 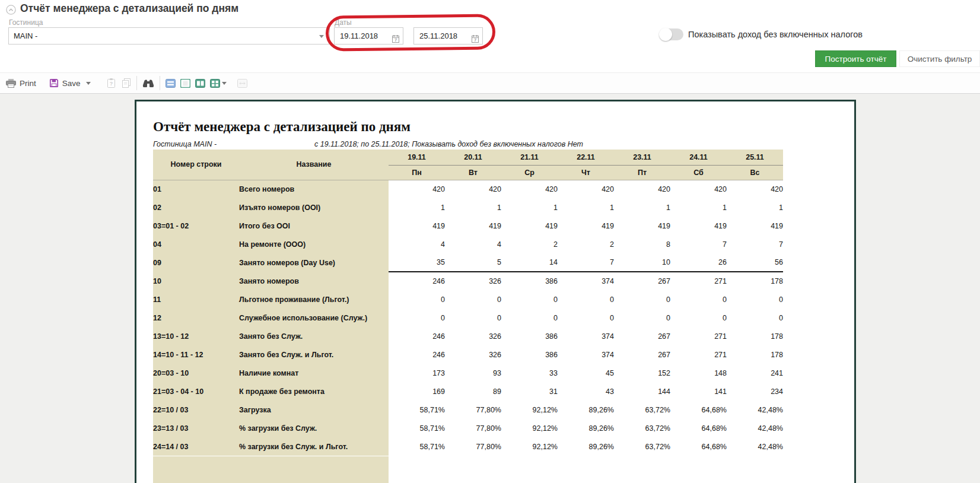 I want to click on value-cell: 4, so click(x=473, y=244).